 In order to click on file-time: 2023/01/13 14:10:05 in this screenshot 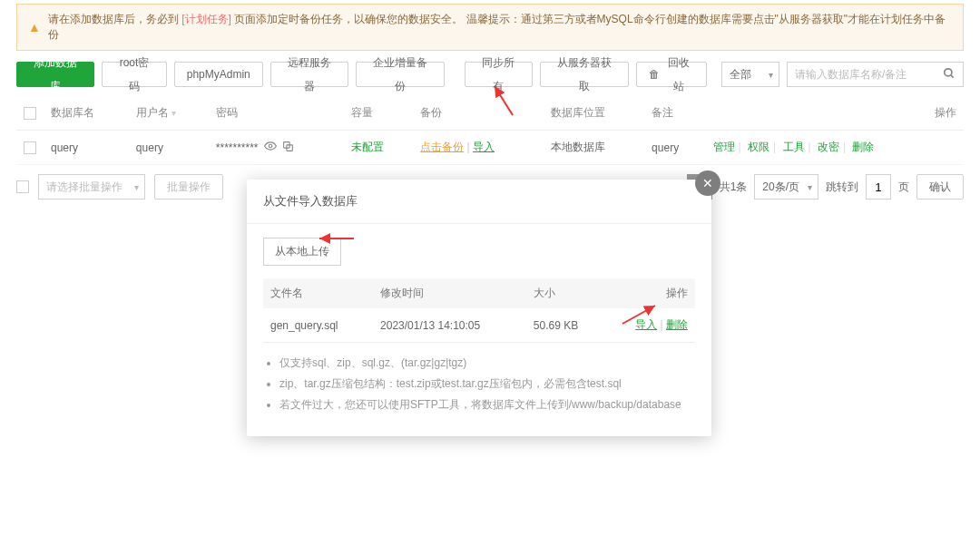, I will do `click(430, 326)`.